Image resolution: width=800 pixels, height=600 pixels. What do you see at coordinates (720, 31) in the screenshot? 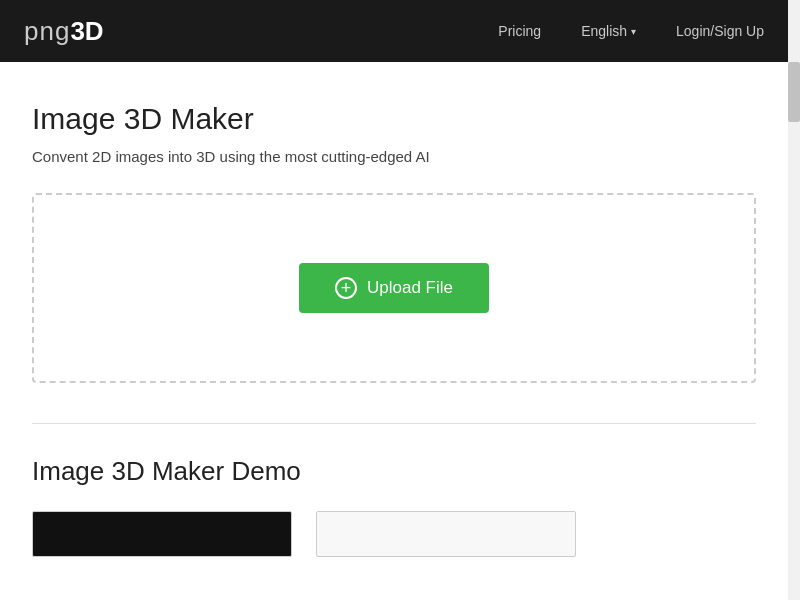
I see `nav-login: Login/Sign Up` at bounding box center [720, 31].